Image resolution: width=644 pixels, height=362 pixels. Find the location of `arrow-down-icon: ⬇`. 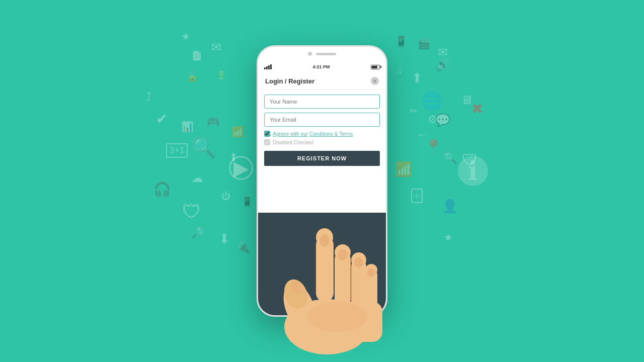

arrow-down-icon: ⬇ is located at coordinates (224, 239).